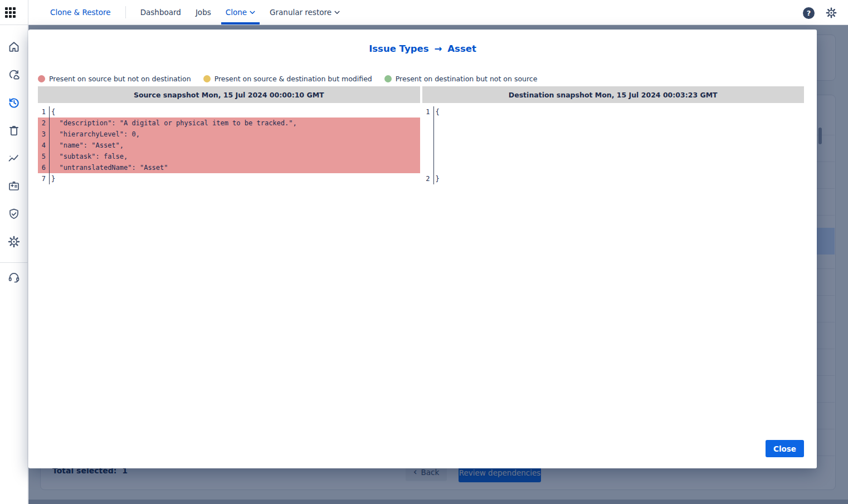 This screenshot has width=848, height=504. Describe the element at coordinates (809, 13) in the screenshot. I see `help-icon: ?` at that location.